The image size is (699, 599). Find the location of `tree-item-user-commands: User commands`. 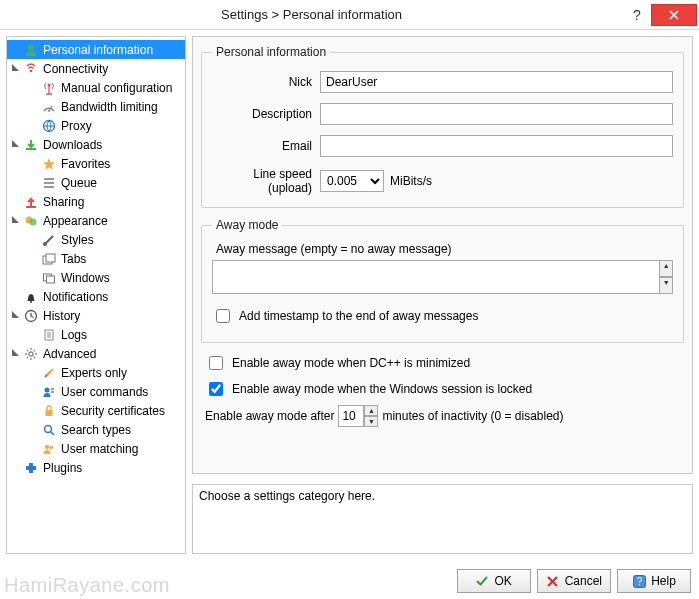

tree-item-user-commands: User commands is located at coordinates (96, 392).